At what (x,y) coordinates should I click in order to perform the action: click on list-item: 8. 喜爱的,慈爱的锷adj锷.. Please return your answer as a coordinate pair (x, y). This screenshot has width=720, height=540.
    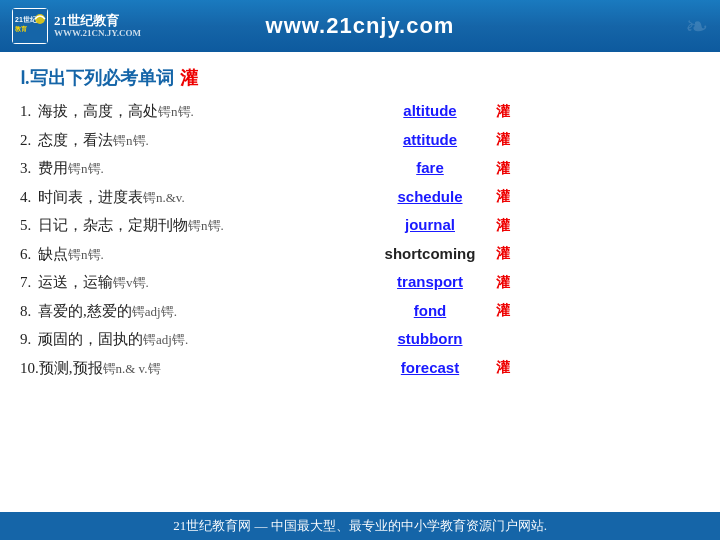
    Looking at the image, I should click on (185, 312).